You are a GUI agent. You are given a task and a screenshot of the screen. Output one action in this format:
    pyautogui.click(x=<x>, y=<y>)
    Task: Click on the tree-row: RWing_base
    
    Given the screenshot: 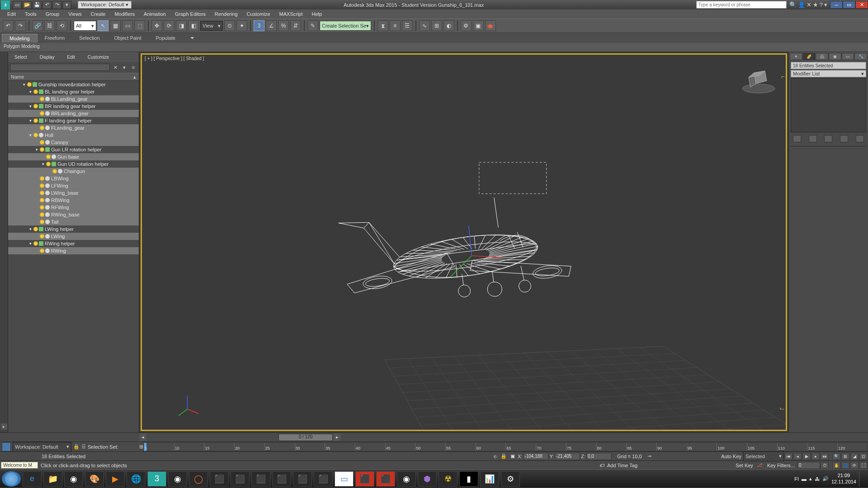 What is the action you would take?
    pyautogui.click(x=73, y=215)
    